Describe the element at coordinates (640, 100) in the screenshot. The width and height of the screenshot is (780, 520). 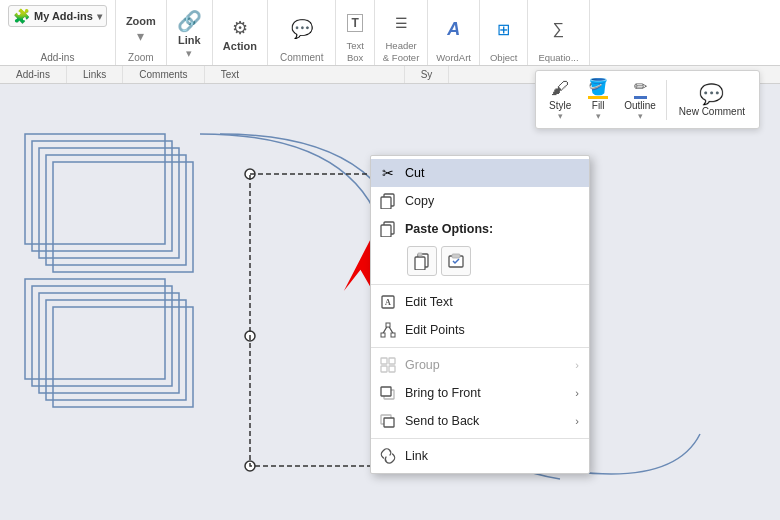
I see `outline-button: ✏ Outline ▾` at that location.